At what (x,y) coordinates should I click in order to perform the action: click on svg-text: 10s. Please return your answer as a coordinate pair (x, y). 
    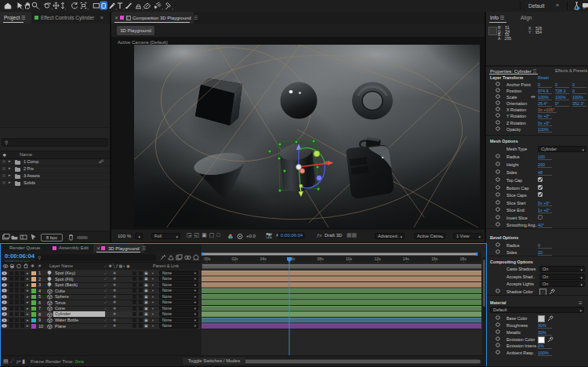
    Looking at the image, I should click on (350, 259).